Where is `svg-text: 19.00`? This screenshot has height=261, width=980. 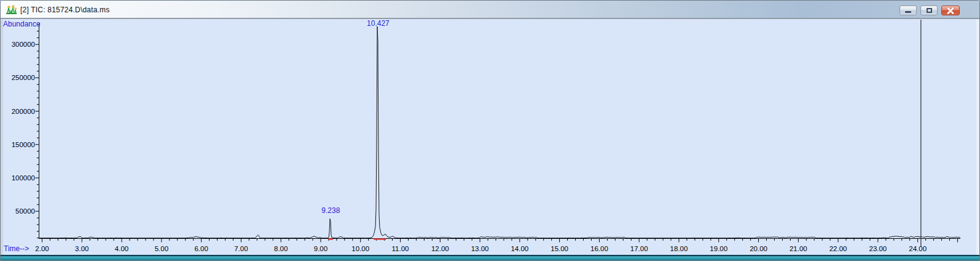
svg-text: 19.00 is located at coordinates (719, 249).